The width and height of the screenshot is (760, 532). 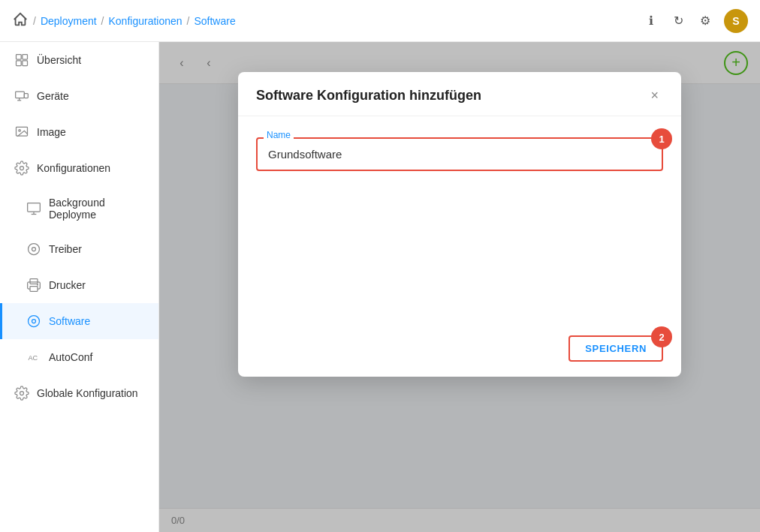 I want to click on driver-icon, so click(x=34, y=249).